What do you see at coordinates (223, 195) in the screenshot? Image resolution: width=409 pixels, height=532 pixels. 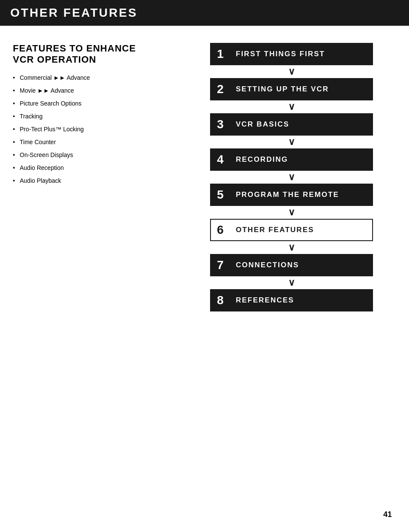 I see `nav-number: 5` at bounding box center [223, 195].